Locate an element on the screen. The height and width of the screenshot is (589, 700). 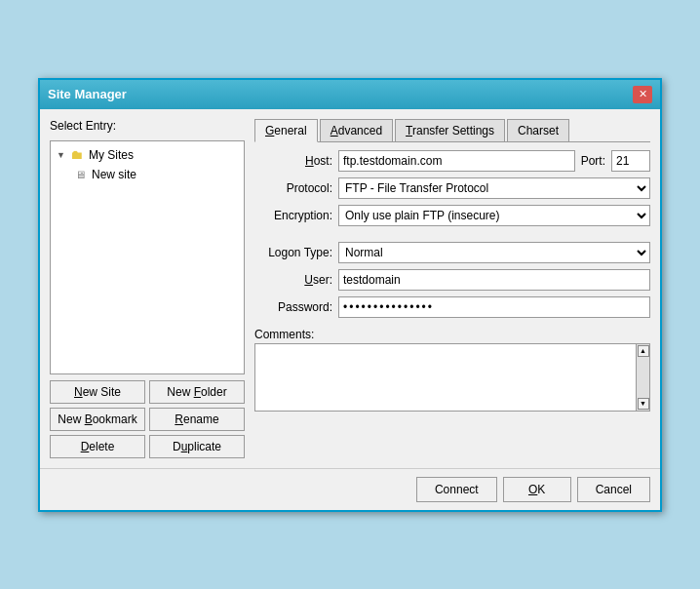
user-row: User: is located at coordinates (452, 280).